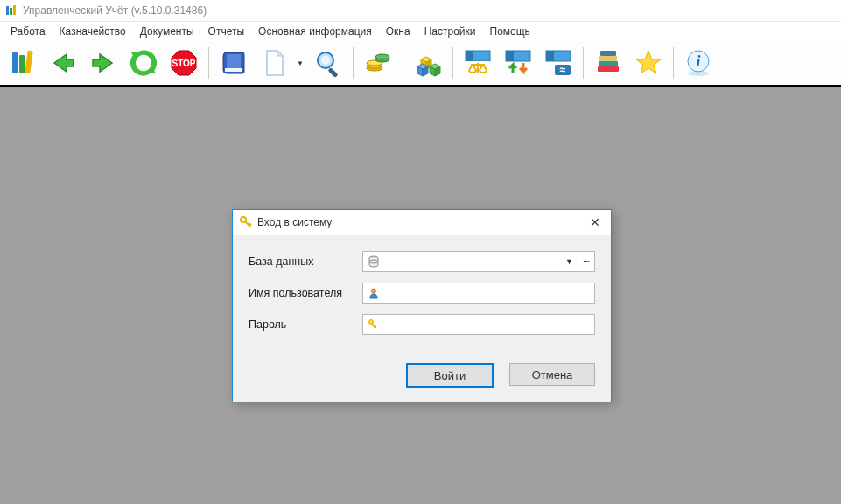 The height and width of the screenshot is (504, 841). Describe the element at coordinates (698, 63) in the screenshot. I see `toolbar-info: i` at that location.